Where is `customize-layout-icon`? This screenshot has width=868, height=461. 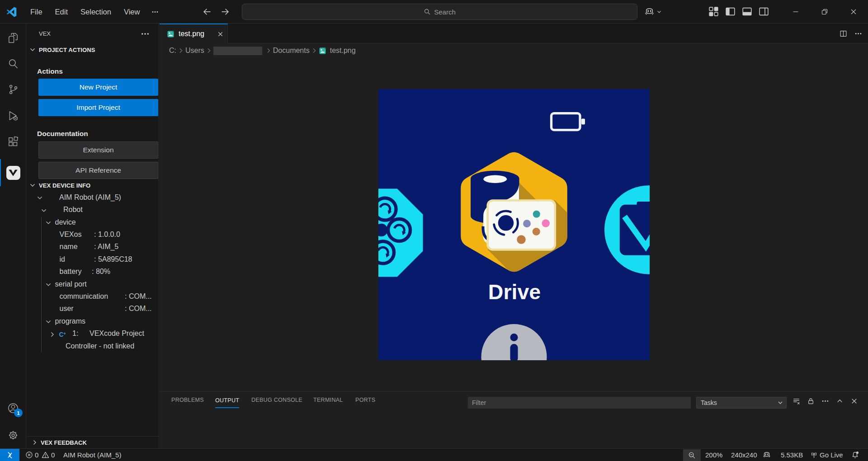
customize-layout-icon is located at coordinates (713, 12).